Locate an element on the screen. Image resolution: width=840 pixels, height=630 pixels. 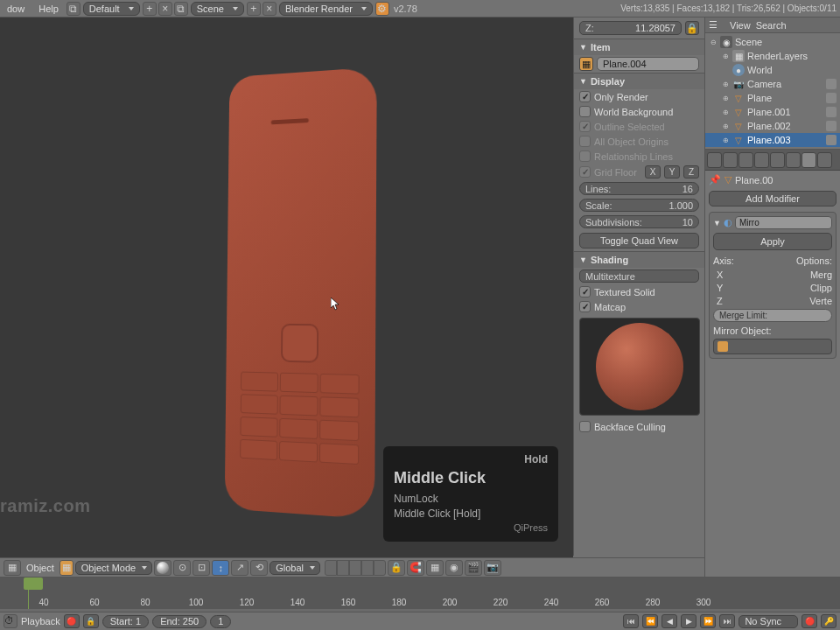
outliner-world: World is located at coordinates (792, 70).